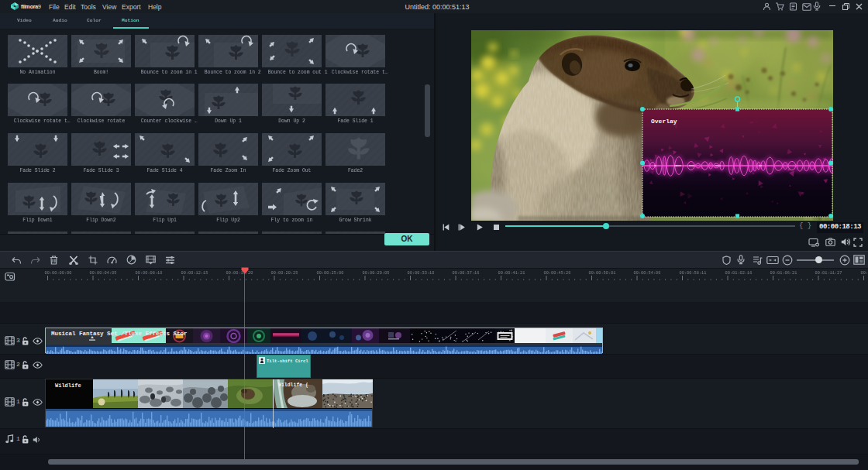 The height and width of the screenshot is (470, 868). What do you see at coordinates (288, 361) in the screenshot?
I see `svg-text: Tilt-shift Circl` at bounding box center [288, 361].